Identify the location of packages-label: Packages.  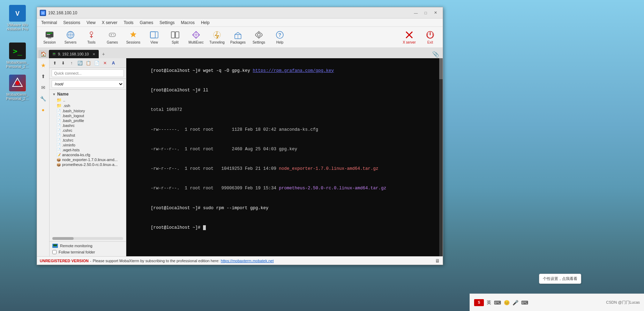
(238, 43).